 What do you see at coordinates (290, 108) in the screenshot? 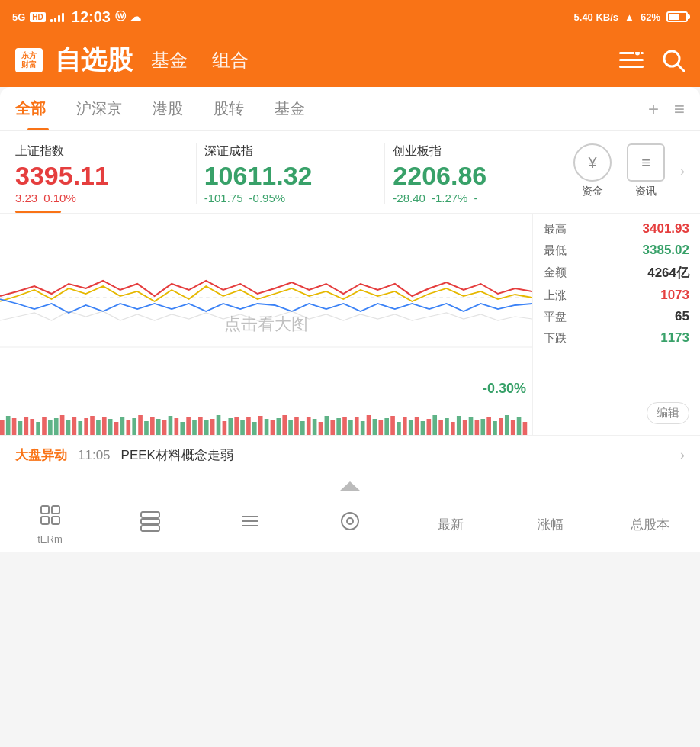
I see `tab-fund: 基金` at bounding box center [290, 108].